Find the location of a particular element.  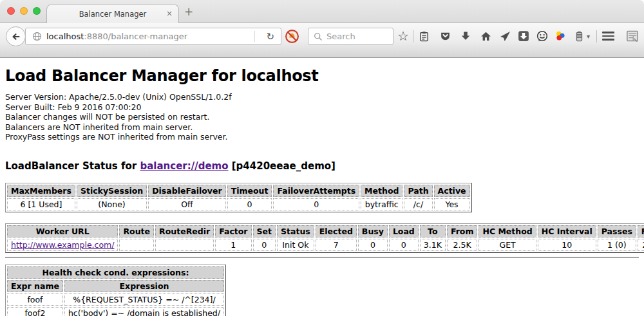

title-bar: Balancer Manager × + is located at coordinates (322, 12).